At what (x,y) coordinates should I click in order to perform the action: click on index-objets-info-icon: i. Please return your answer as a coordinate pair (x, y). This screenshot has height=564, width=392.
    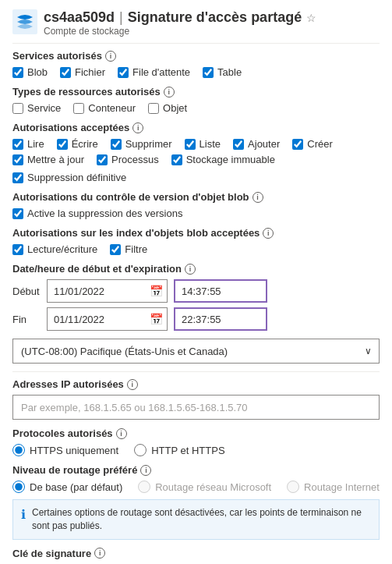
    Looking at the image, I should click on (268, 233).